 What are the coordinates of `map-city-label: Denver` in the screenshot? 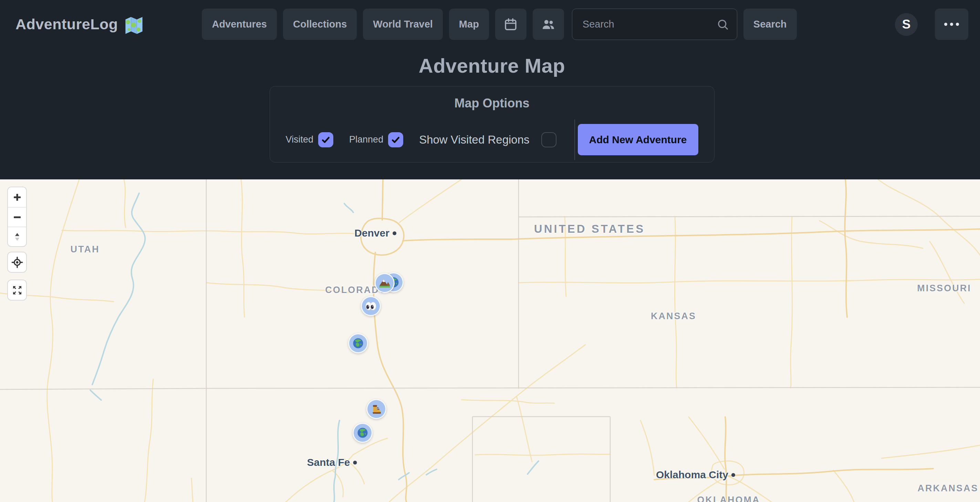 It's located at (375, 233).